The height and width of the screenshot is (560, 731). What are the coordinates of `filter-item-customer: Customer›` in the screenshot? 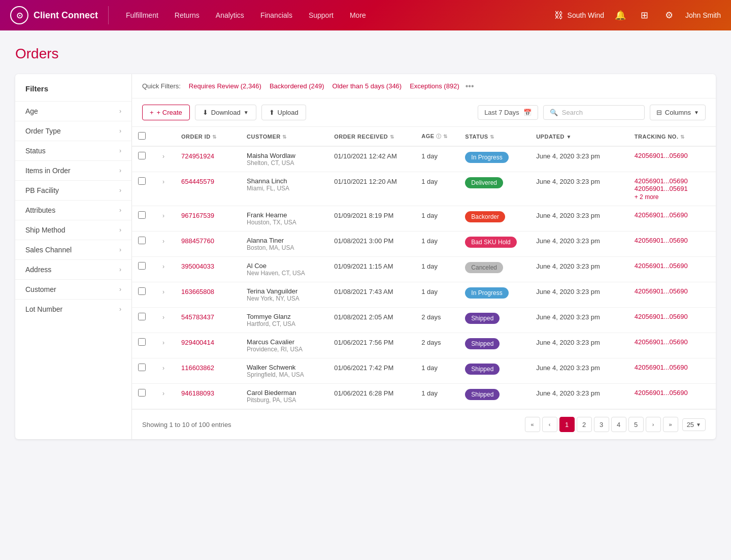 It's located at (73, 289).